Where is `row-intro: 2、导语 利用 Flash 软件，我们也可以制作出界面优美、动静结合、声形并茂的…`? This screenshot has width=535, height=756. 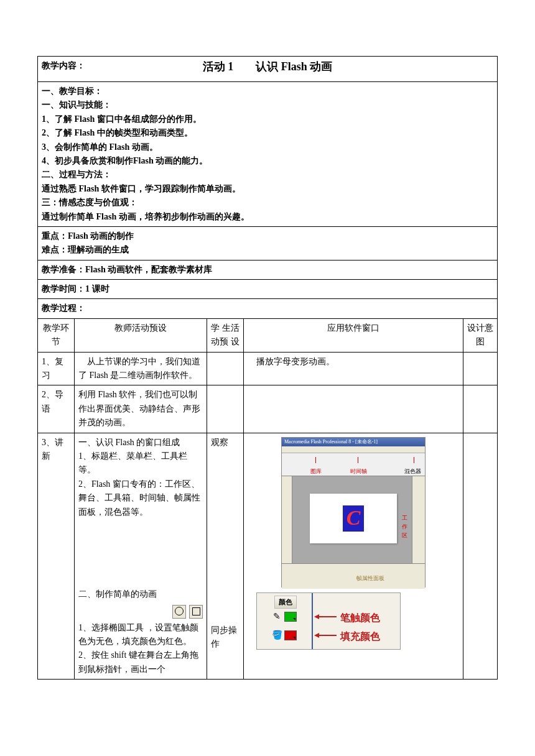 row-intro: 2、导语 利用 Flash 软件，我们也可以制作出界面优美、动静结合、声形并茂的… is located at coordinates (268, 409).